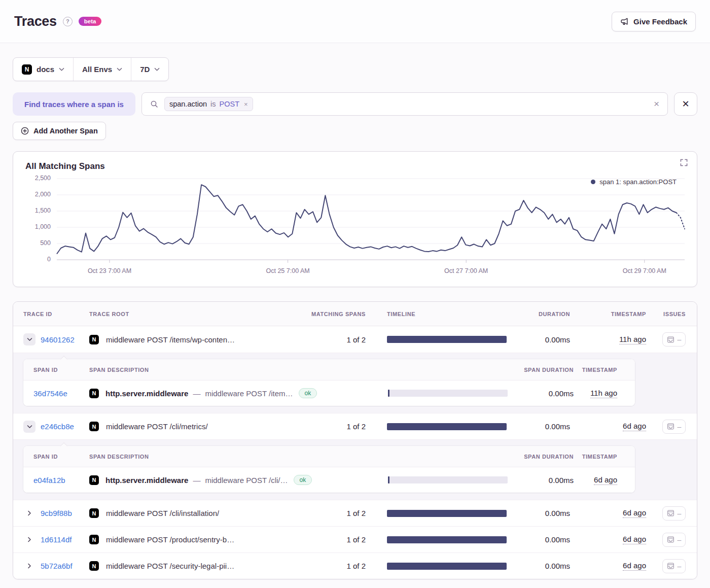 The height and width of the screenshot is (588, 710). Describe the element at coordinates (194, 314) in the screenshot. I see `column-header-trace-root: TRACE ROOT` at that location.